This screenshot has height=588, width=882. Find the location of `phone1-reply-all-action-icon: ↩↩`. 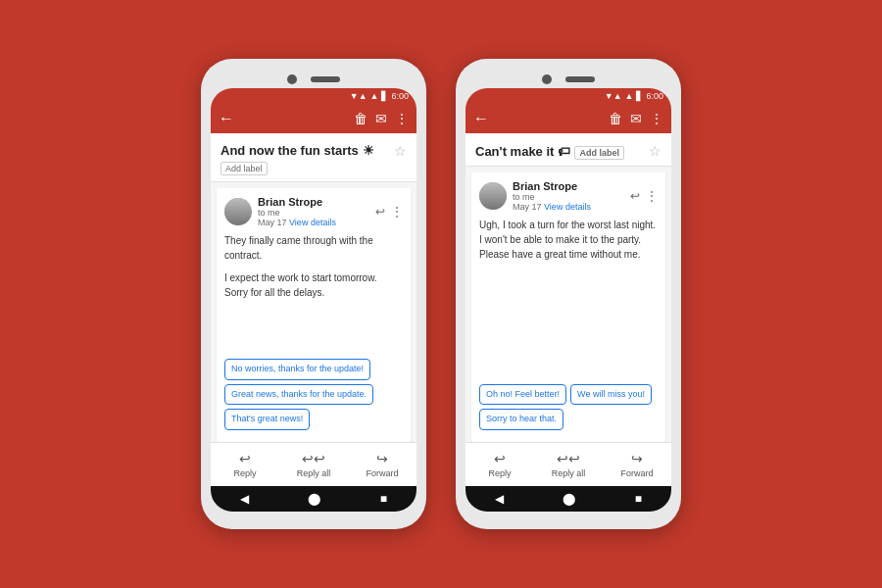

phone1-reply-all-action-icon: ↩↩ is located at coordinates (314, 459).